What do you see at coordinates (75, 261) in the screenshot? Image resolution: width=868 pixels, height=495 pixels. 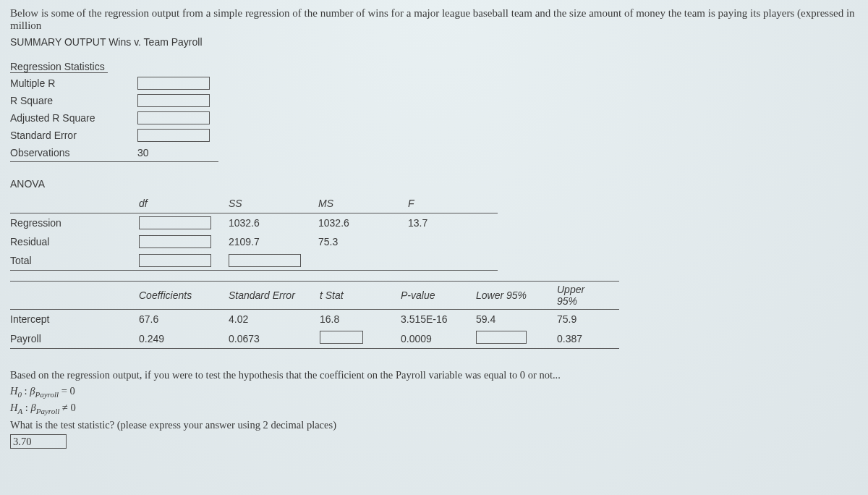 I see `anova-total-label: Total` at bounding box center [75, 261].